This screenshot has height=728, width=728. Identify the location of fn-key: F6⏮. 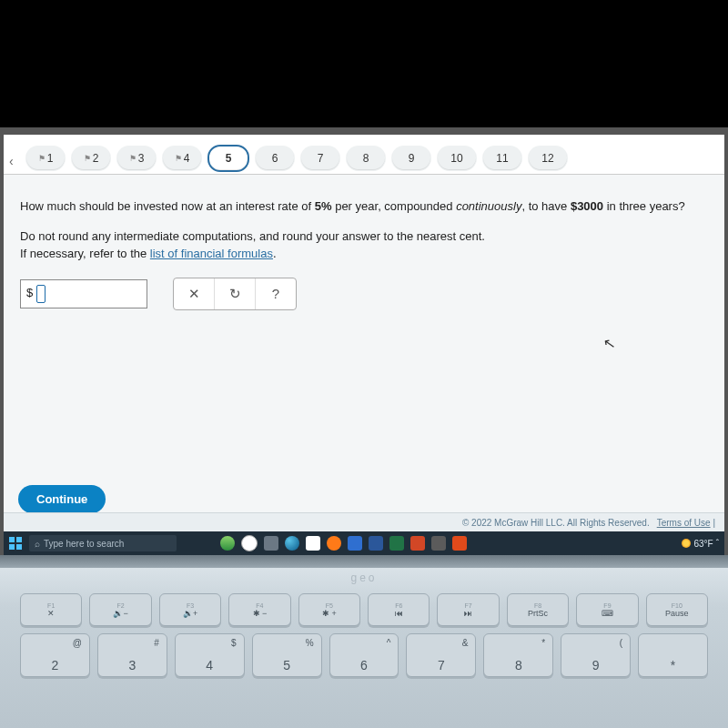
(399, 610).